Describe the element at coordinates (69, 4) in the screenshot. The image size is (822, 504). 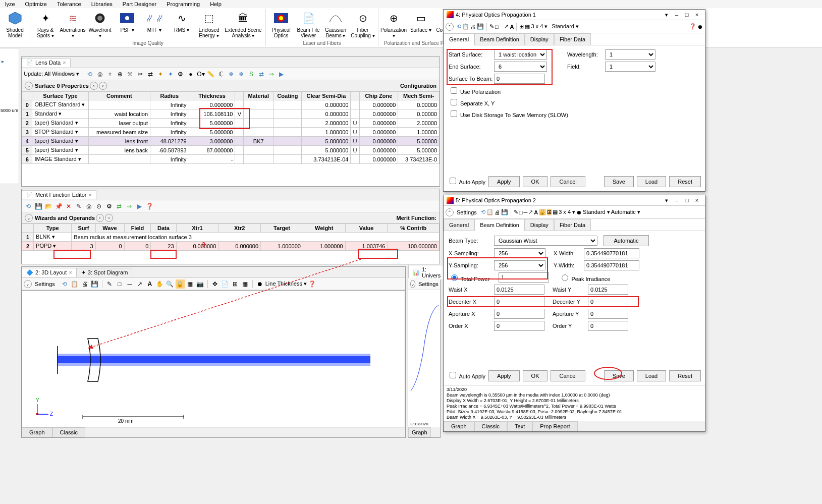
I see `menu-tolerance: Tolerance` at that location.